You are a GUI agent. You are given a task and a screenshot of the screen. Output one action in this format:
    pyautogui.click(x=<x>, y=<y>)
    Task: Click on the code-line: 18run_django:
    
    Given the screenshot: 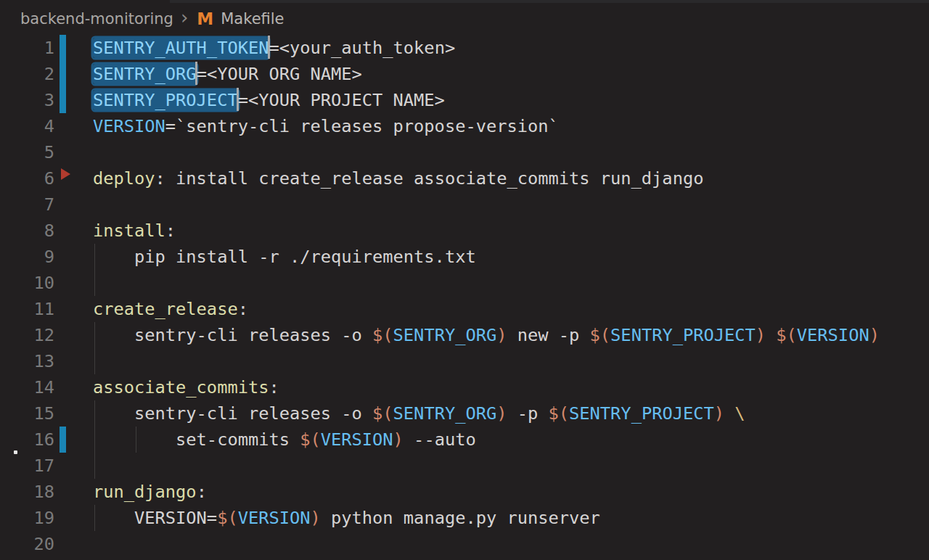 What is the action you would take?
    pyautogui.click(x=464, y=492)
    